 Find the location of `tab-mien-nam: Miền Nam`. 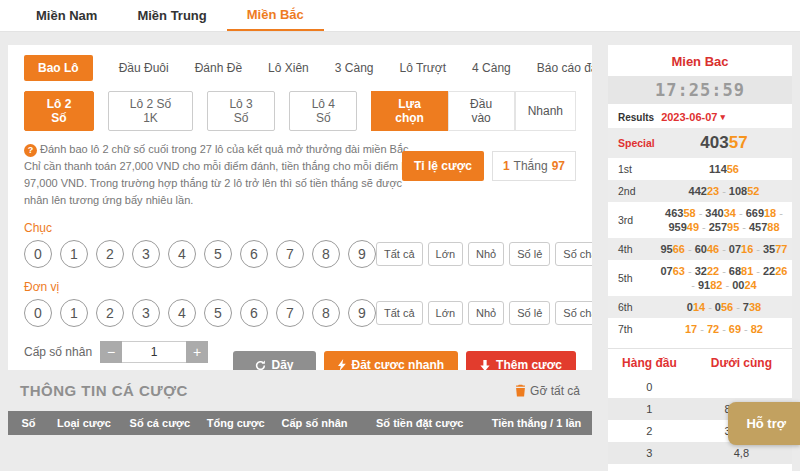

tab-mien-nam: Miền Nam is located at coordinates (66, 16).